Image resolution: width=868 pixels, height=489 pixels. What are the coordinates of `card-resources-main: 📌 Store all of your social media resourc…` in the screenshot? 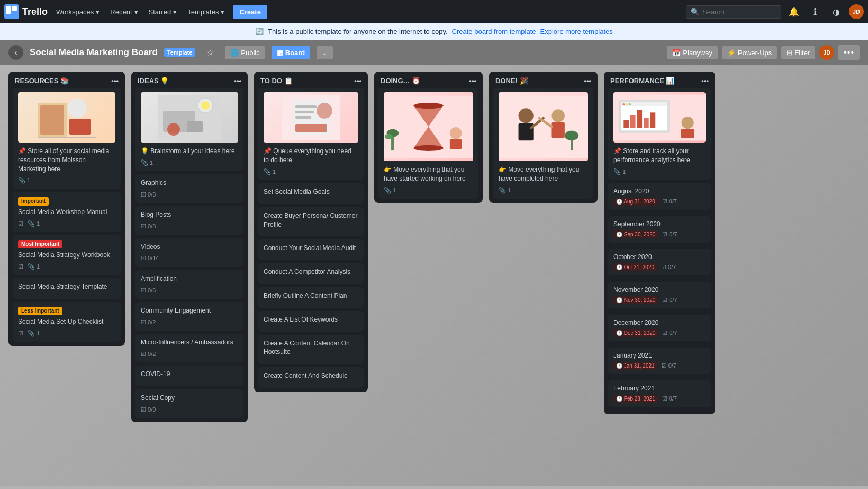 It's located at (67, 139).